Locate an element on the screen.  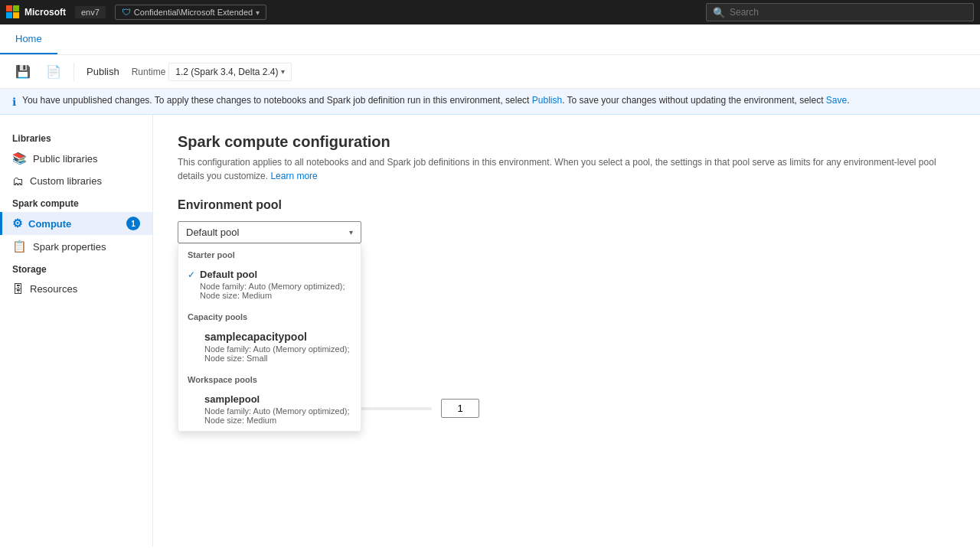
workspace-pool-desc: Node family: Auto (Memory optimized); No… is located at coordinates (278, 416).